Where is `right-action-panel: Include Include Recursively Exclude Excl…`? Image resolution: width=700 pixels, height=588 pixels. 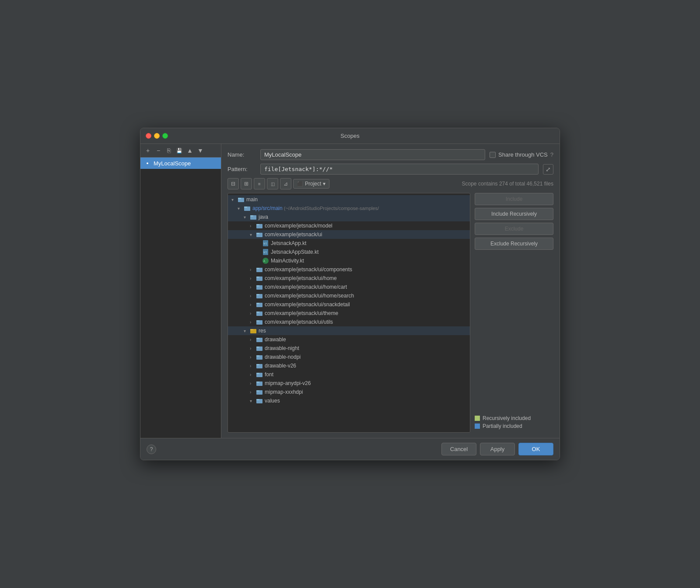
right-action-panel: Include Include Recursively Exclude Excl… is located at coordinates (514, 313).